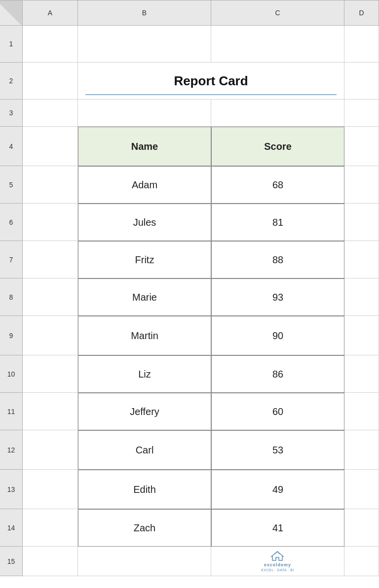 This screenshot has width=379, height=588. I want to click on cell-4d, so click(362, 146).